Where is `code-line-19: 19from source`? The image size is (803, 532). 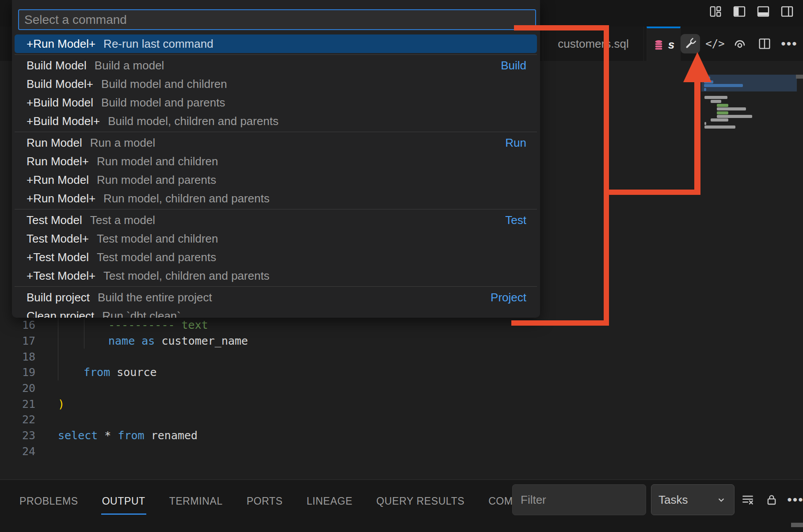
code-line-19: 19from source is located at coordinates (351, 372).